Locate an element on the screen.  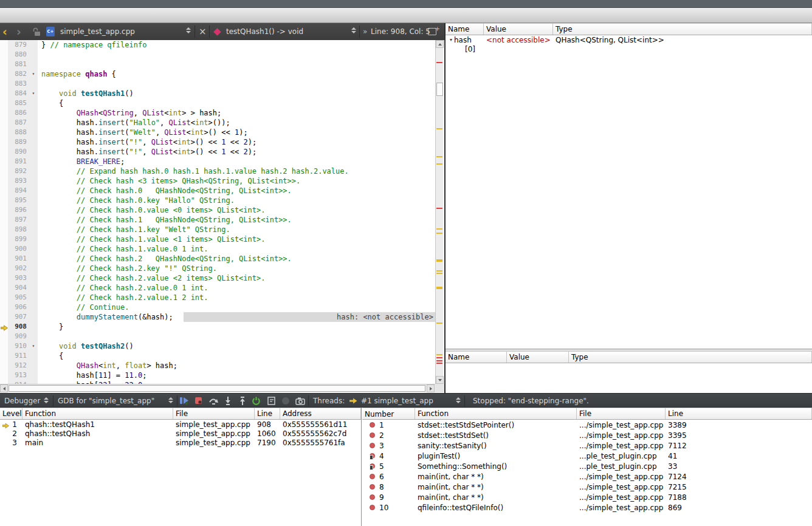
stack-frame-row: 3mainsimple_test_app.cpp71900x5555555761… is located at coordinates (181, 442).